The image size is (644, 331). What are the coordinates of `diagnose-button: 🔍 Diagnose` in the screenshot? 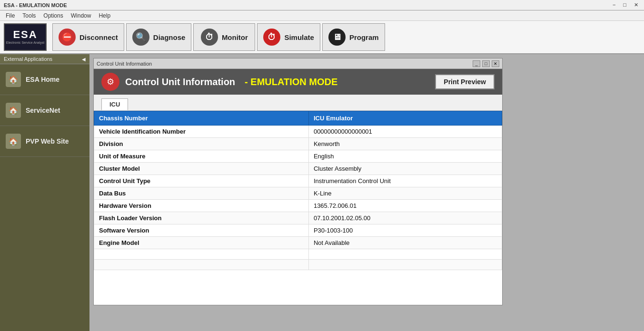 It's located at (159, 37).